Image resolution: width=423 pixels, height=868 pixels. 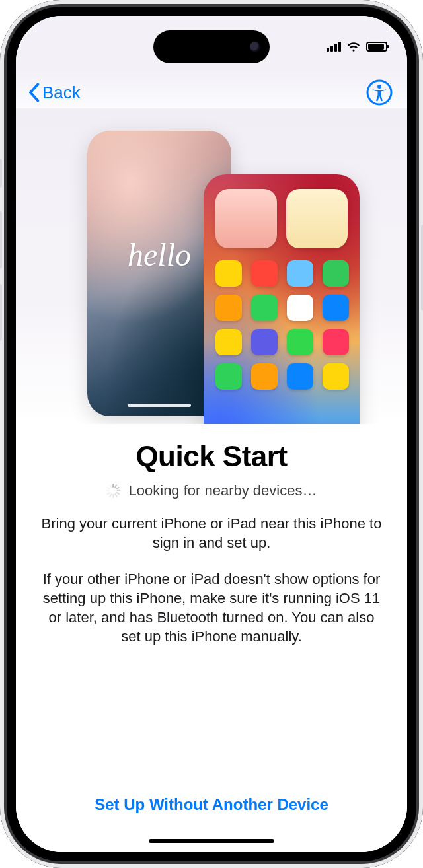 I want to click on instruction-primary: Bring your current iPhone or iPad near t…, so click(x=212, y=533).